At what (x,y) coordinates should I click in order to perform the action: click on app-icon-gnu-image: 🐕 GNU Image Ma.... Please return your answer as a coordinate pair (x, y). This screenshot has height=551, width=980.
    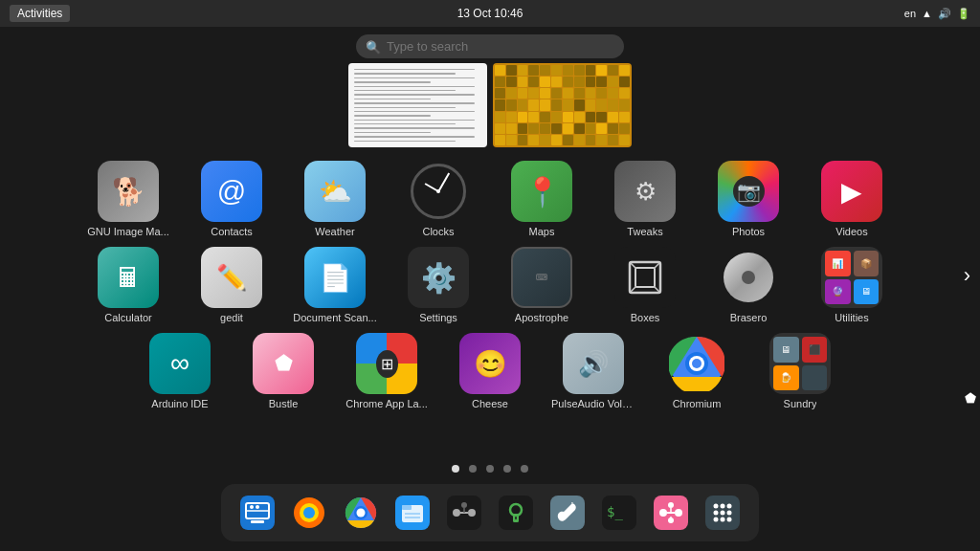
    Looking at the image, I should click on (128, 199).